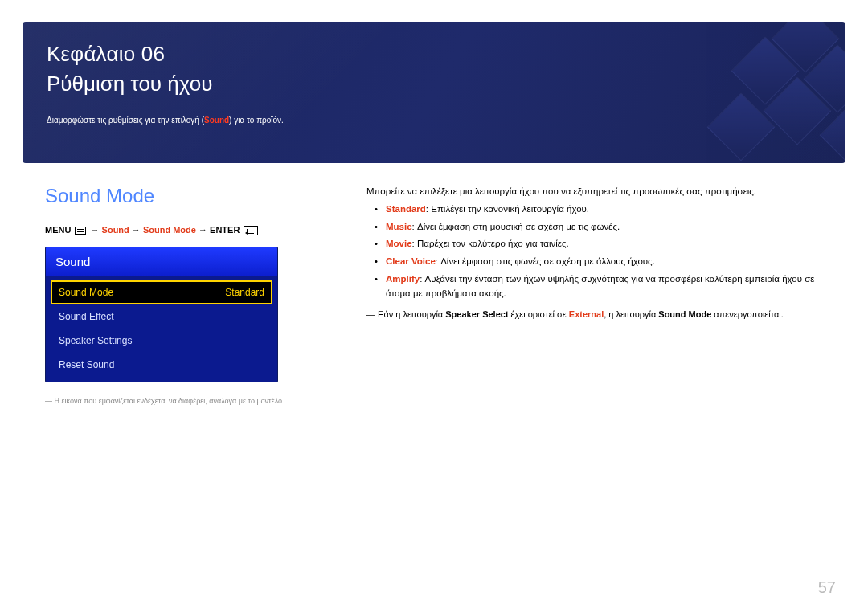 Image resolution: width=868 pixels, height=613 pixels. I want to click on mode-desc: : Επιλέγει την κανονική λειτουργία ήχου., so click(508, 209).